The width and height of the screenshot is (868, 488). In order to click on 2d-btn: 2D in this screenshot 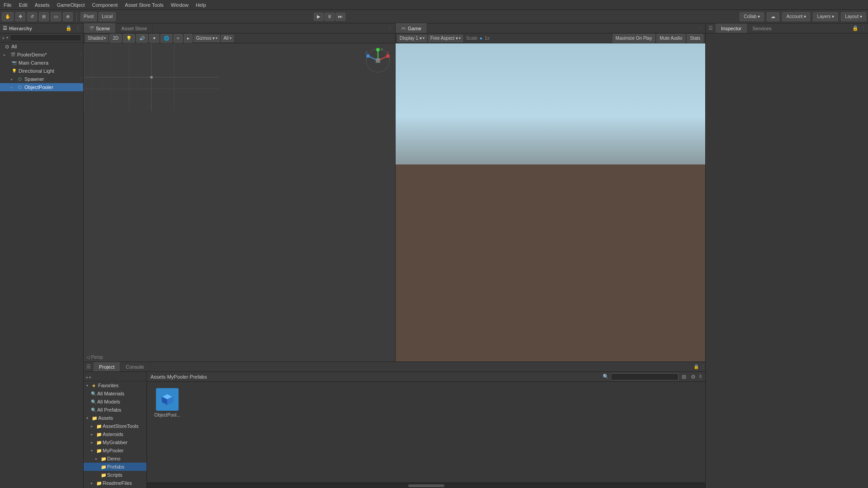, I will do `click(116, 38)`.